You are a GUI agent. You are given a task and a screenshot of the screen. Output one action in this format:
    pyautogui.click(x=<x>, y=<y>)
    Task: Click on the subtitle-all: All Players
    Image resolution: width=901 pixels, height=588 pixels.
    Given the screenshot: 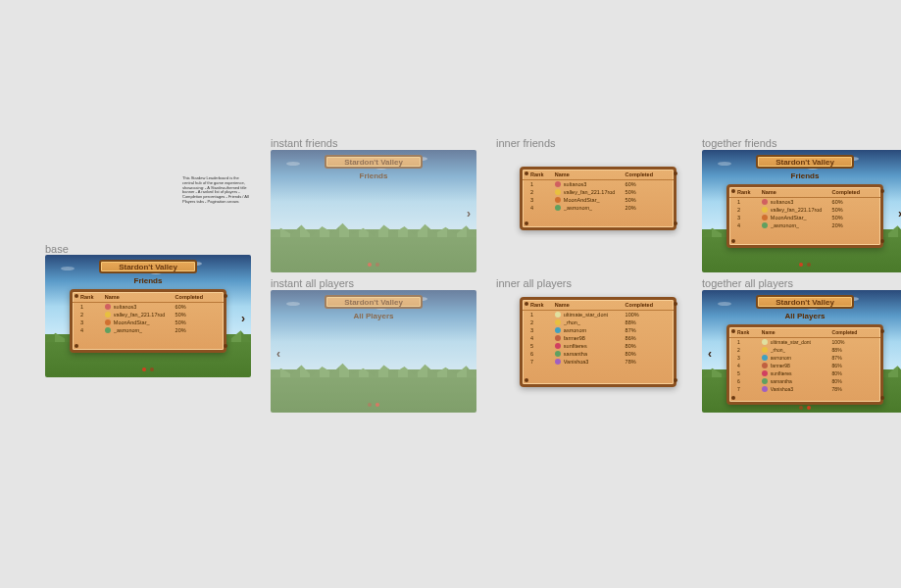 What is the action you would take?
    pyautogui.click(x=802, y=316)
    